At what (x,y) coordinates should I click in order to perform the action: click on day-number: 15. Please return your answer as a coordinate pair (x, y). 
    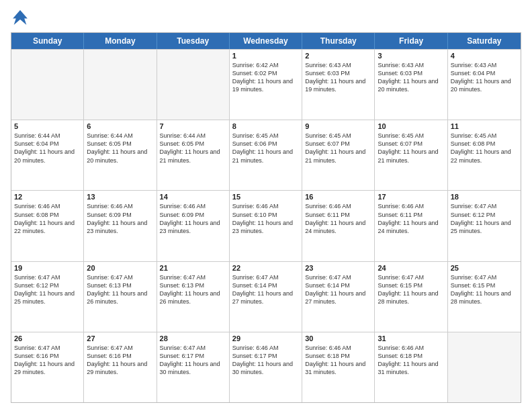
    Looking at the image, I should click on (266, 197).